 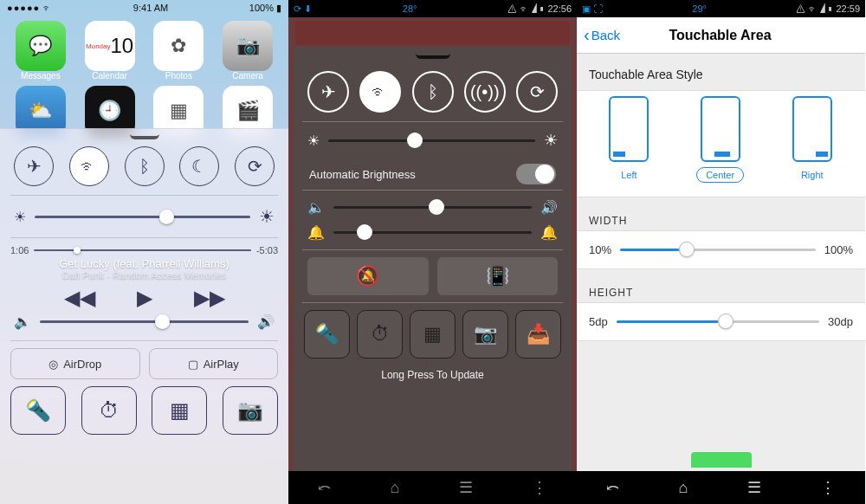 I want to click on battery: 100% ▮, so click(x=265, y=9).